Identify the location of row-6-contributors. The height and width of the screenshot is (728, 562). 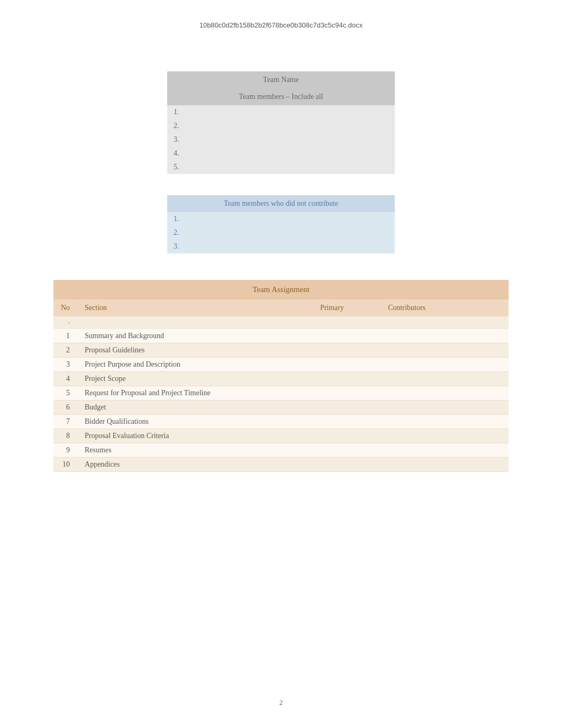
(445, 407).